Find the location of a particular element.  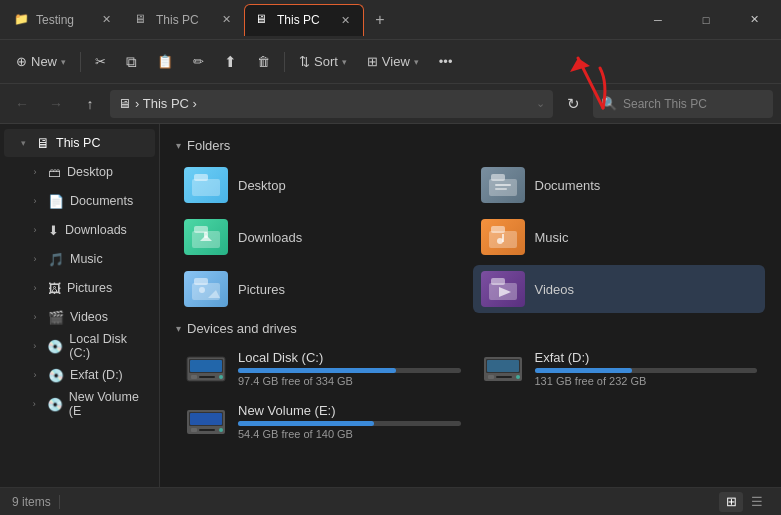

sidebar-item-exfat: › 💿 Exfat (D:) is located at coordinates (80, 375).